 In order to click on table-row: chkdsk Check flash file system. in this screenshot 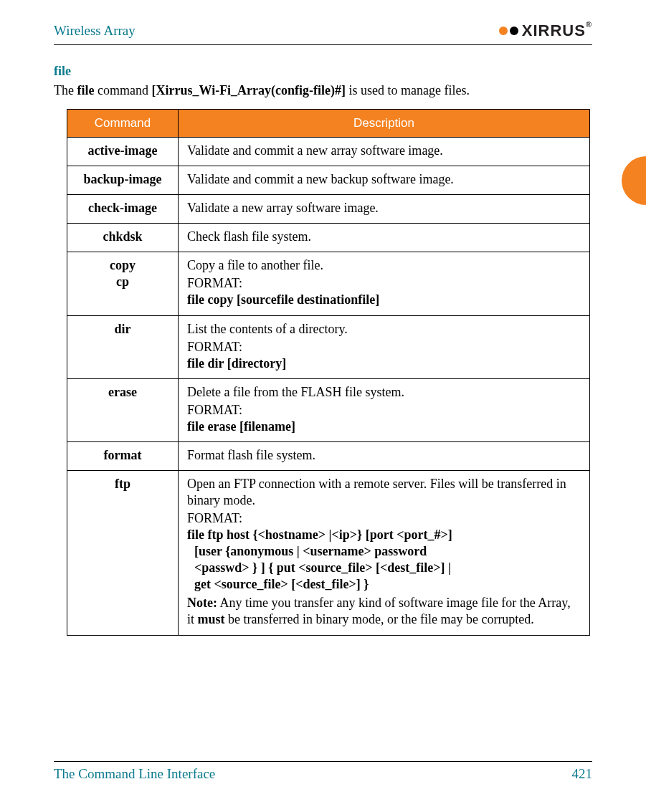, I will do `click(328, 238)`.